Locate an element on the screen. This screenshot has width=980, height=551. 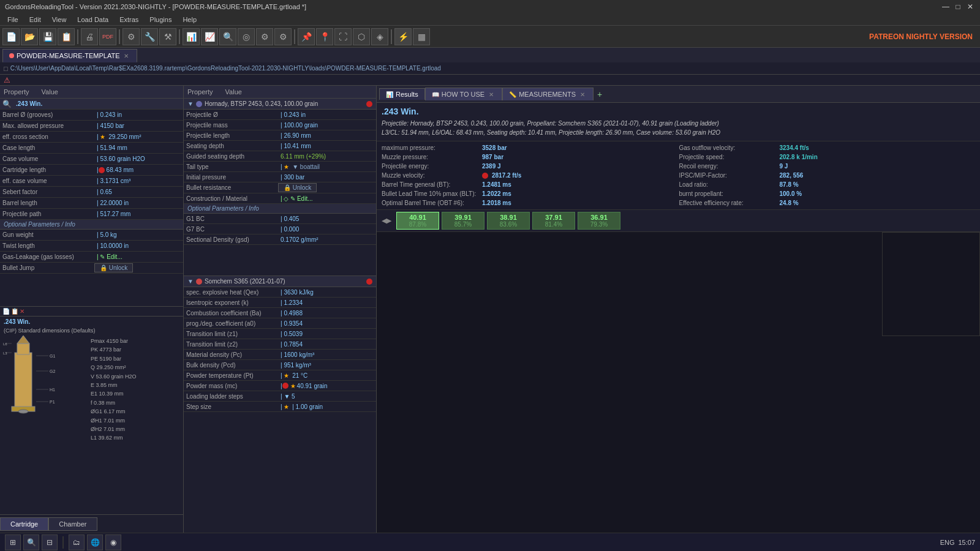
powder-item-4: 37.91 81.4% is located at coordinates (554, 220).